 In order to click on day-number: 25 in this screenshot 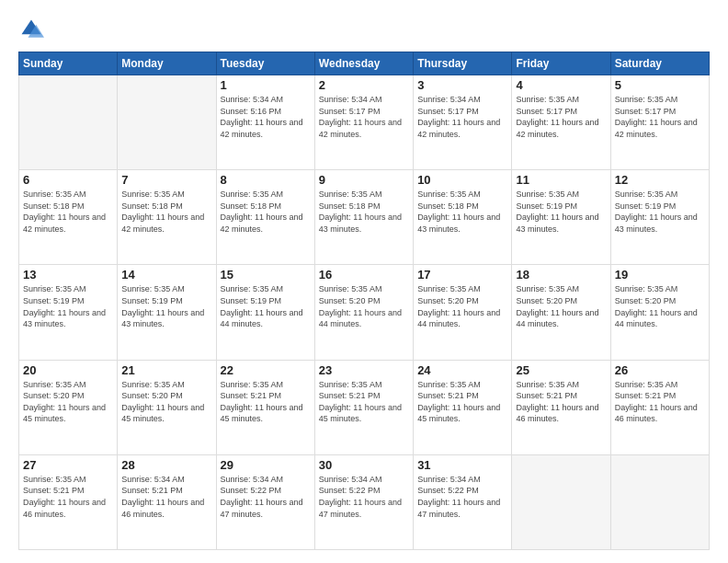, I will do `click(561, 370)`.